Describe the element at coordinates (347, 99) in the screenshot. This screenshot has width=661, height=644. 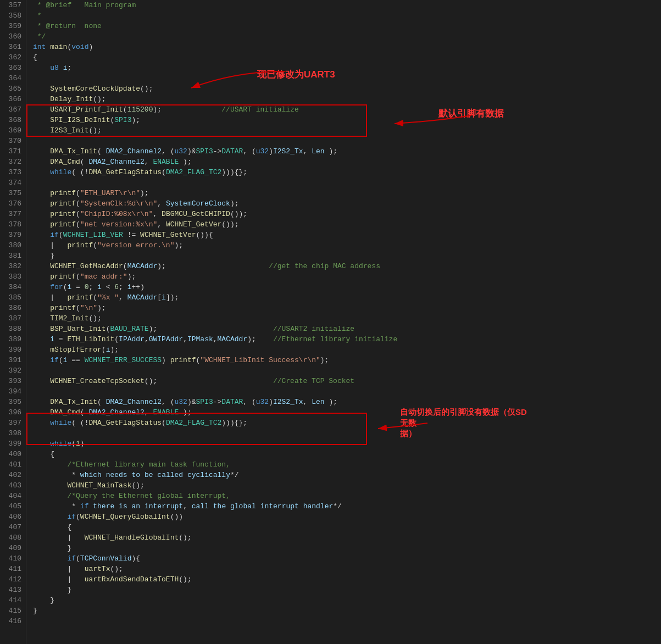
I see `code-line: Delay_Init();` at that location.